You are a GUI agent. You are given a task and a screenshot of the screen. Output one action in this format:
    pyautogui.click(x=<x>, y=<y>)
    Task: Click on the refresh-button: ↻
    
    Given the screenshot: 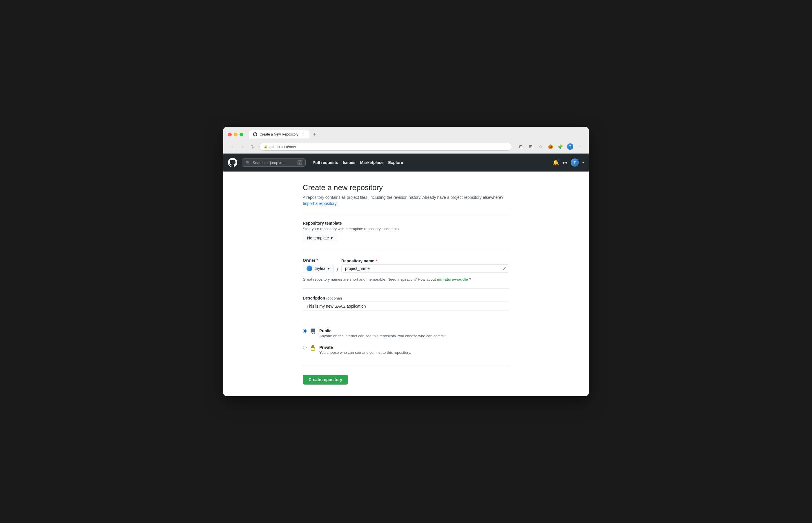 What is the action you would take?
    pyautogui.click(x=253, y=147)
    